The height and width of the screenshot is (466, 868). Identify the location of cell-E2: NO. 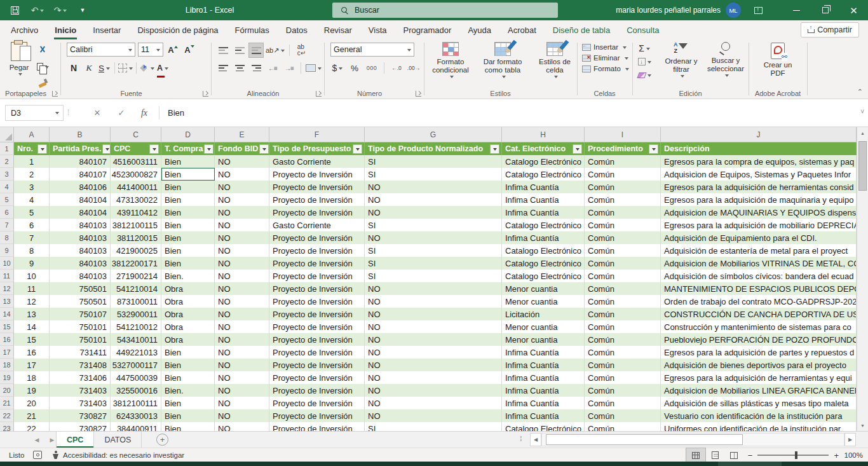
(242, 161).